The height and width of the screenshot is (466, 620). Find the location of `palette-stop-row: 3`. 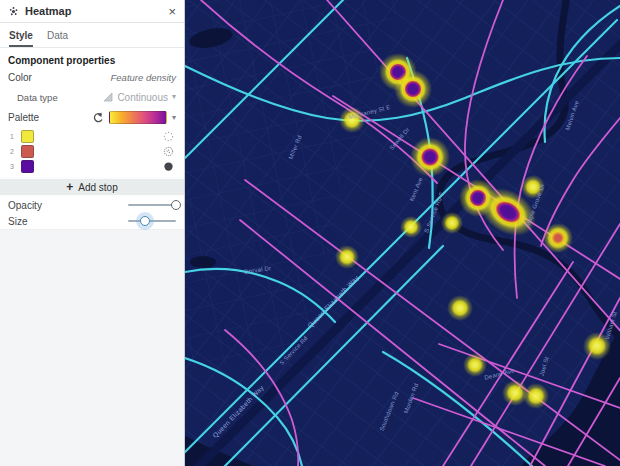

palette-stop-row: 3 is located at coordinates (92, 166).